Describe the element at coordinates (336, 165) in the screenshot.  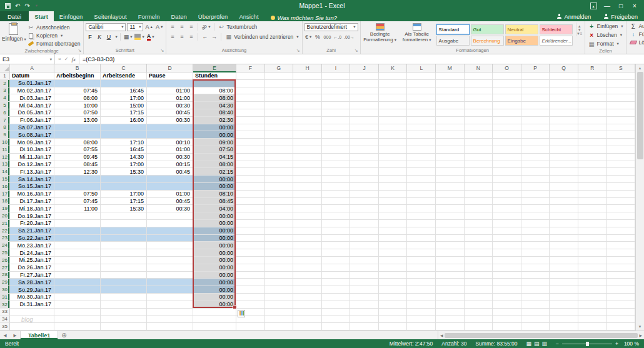
I see `cell-I13` at that location.